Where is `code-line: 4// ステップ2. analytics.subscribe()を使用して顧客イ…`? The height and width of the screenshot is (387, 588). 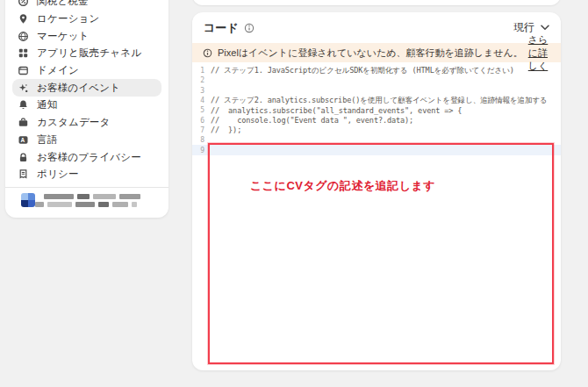
code-line: 4// ステップ2. analytics.subscribe()を使用して顧客イ… is located at coordinates (376, 100).